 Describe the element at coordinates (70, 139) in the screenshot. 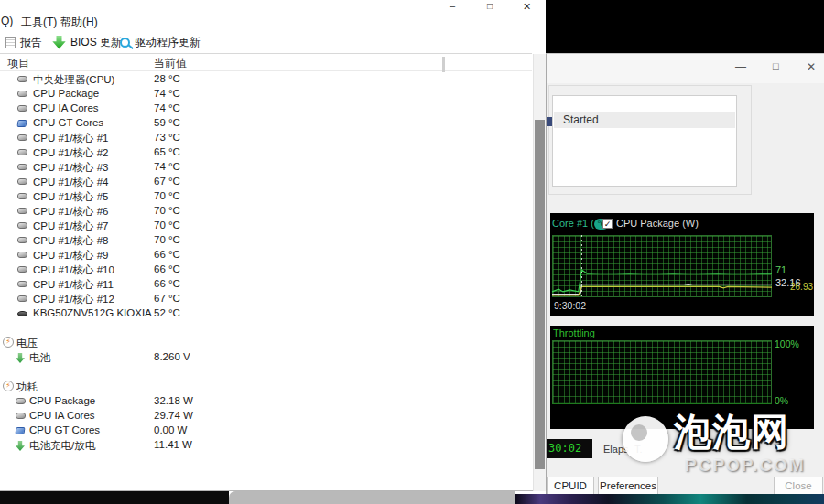

I see `sensor-label: CPU #1/核心 #1` at that location.